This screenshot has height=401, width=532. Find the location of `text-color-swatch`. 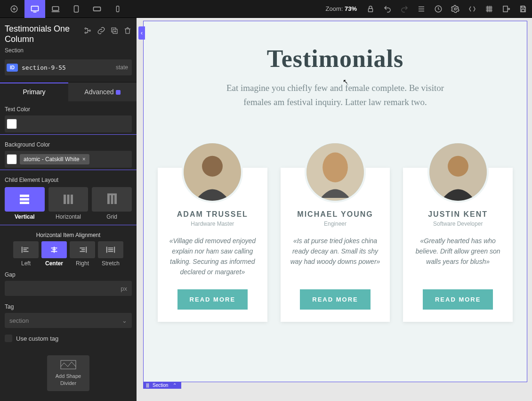

text-color-swatch is located at coordinates (12, 124).